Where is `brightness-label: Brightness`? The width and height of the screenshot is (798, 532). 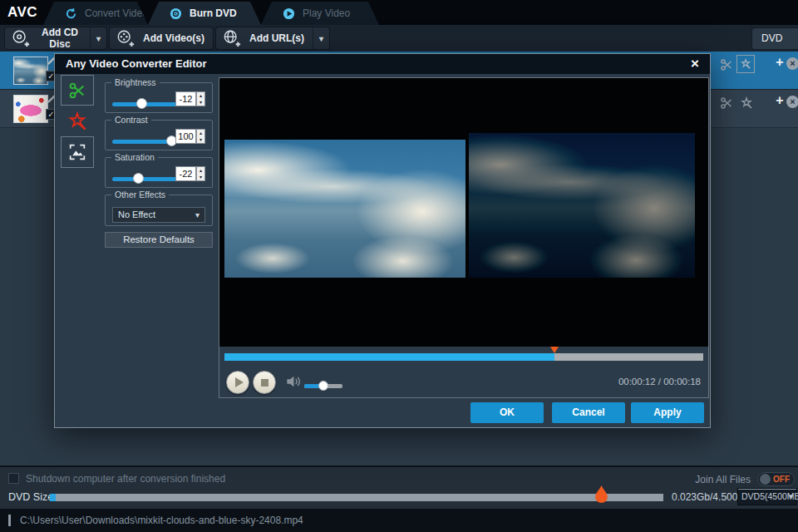 brightness-label: Brightness is located at coordinates (135, 82).